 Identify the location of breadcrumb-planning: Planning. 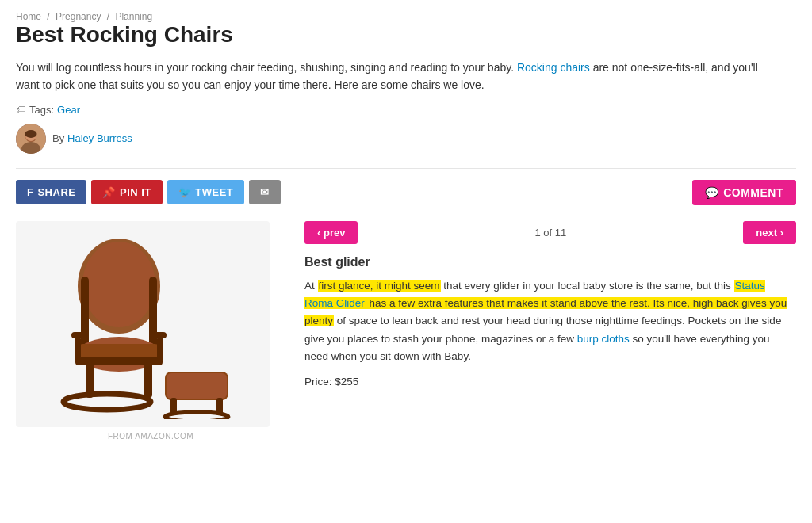
(133, 17).